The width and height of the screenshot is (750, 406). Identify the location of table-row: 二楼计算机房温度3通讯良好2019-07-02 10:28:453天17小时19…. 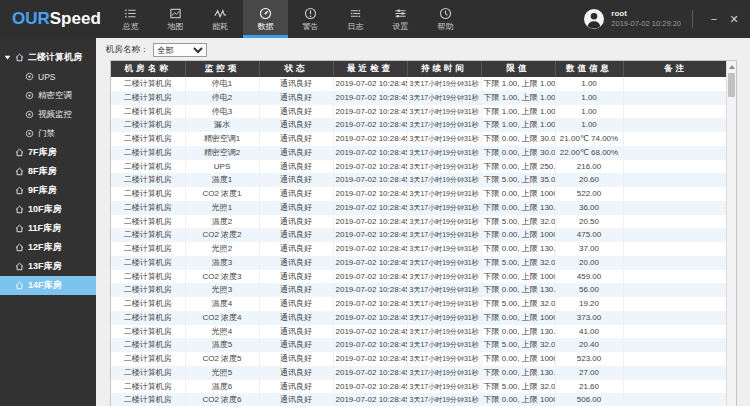
(420, 263).